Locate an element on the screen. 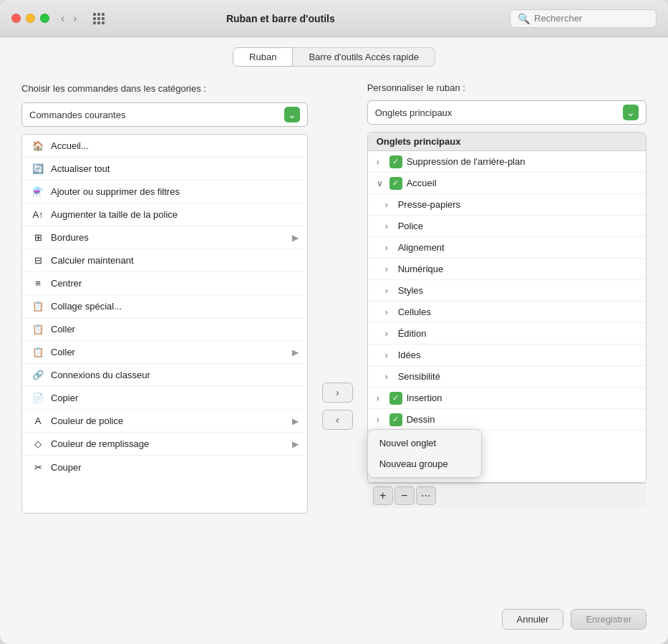 The width and height of the screenshot is (668, 644). list-item: 🔗Connexions du classeur is located at coordinates (165, 375).